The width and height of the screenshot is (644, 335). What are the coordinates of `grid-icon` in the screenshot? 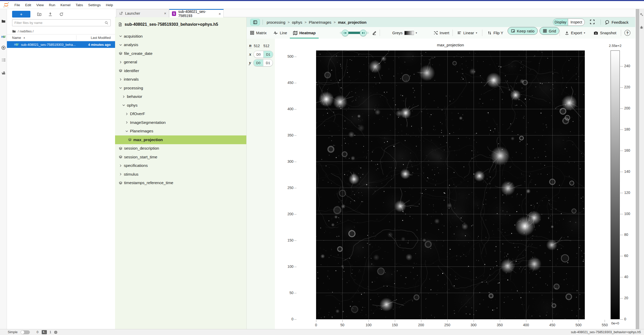 It's located at (545, 31).